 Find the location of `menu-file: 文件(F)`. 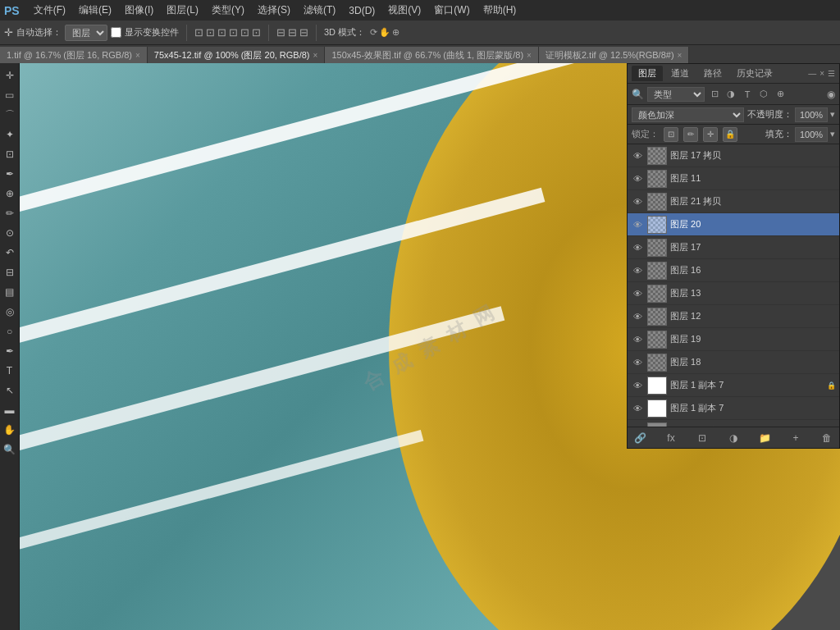

menu-file: 文件(F) is located at coordinates (49, 10).